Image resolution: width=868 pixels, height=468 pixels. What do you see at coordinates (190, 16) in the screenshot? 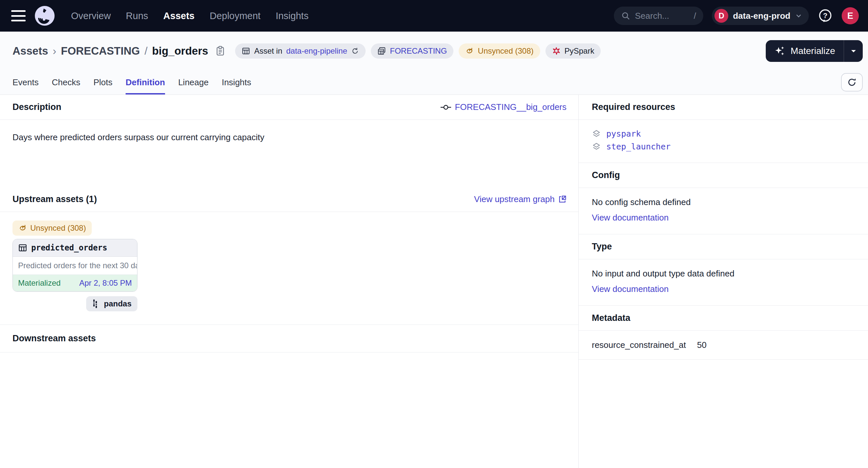
I see `nav-items: Overview Runs Assets Deployment Insights` at bounding box center [190, 16].